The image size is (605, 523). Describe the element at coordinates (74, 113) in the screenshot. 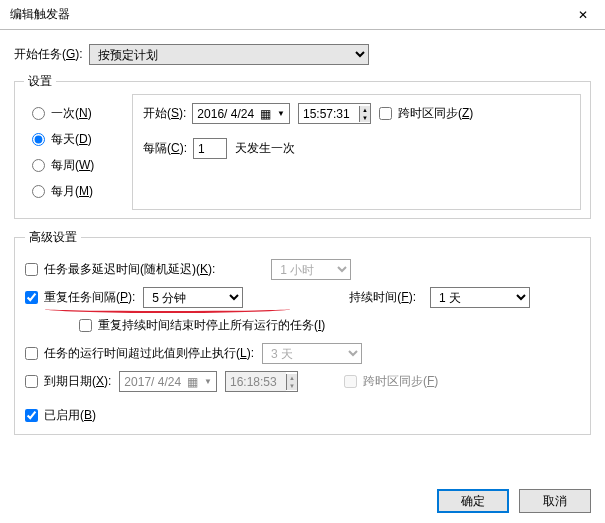

I see `radio-once: 一次(N)` at that location.